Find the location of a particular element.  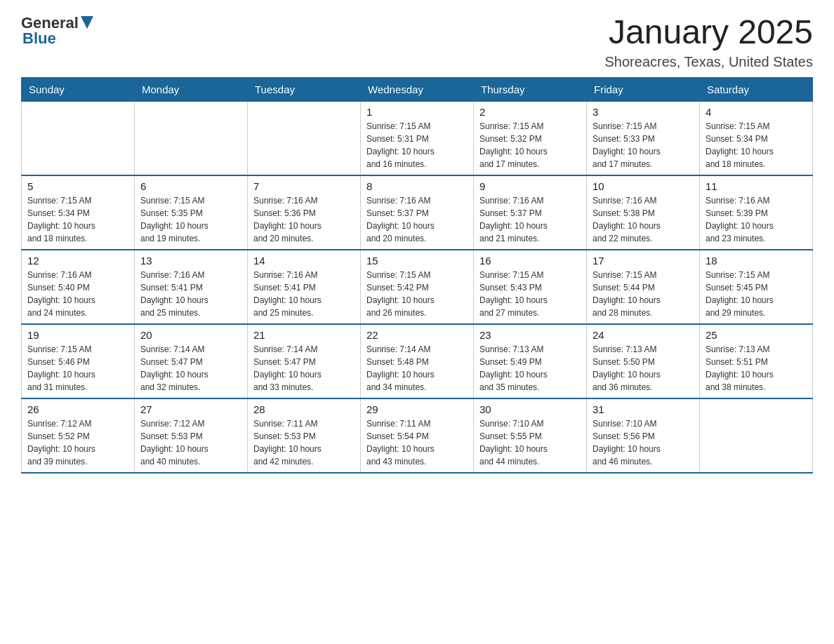

calendar-cell: 11Sunrise: 7:16 AMSunset: 5:39 PMDayligh… is located at coordinates (757, 213).